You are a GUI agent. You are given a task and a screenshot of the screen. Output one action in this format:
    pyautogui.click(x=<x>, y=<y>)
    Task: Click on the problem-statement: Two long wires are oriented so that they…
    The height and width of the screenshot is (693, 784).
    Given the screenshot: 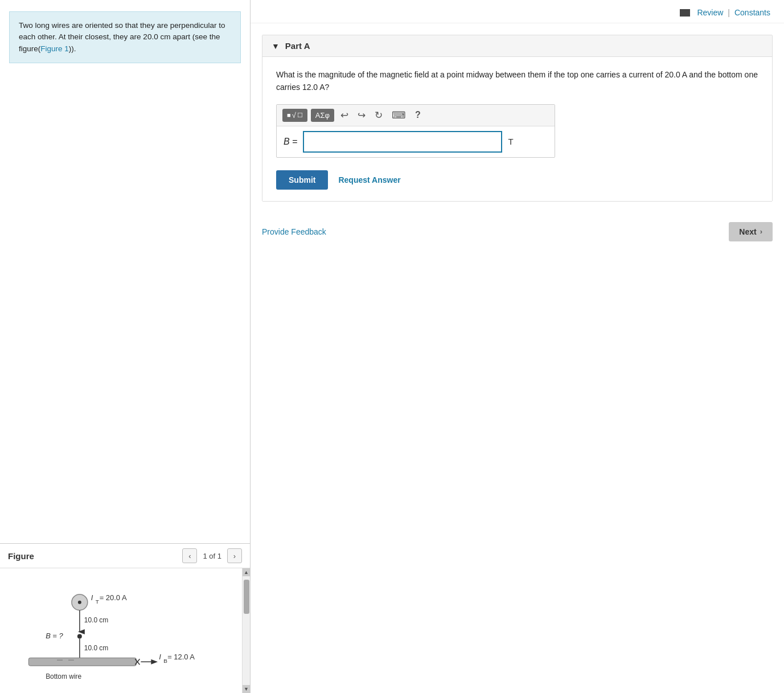 What is the action you would take?
    pyautogui.click(x=125, y=38)
    